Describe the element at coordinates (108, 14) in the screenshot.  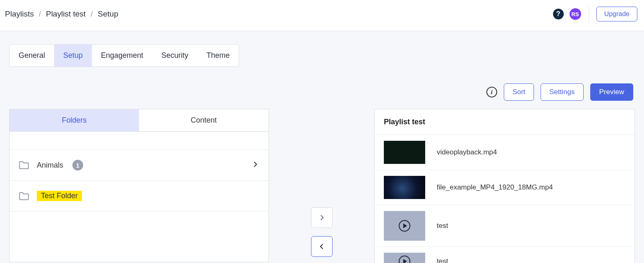
I see `breadcrumb-current: Setup` at that location.